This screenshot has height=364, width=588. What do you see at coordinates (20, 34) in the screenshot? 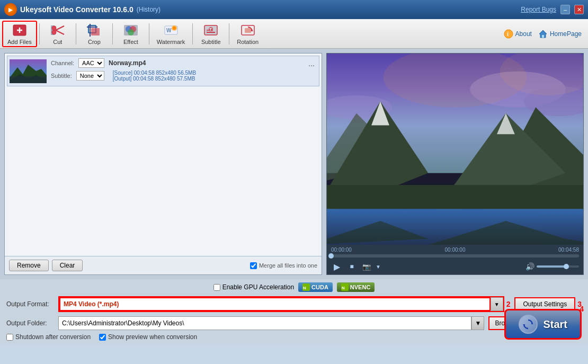
I see `add-files-button: Add Files` at bounding box center [20, 34].